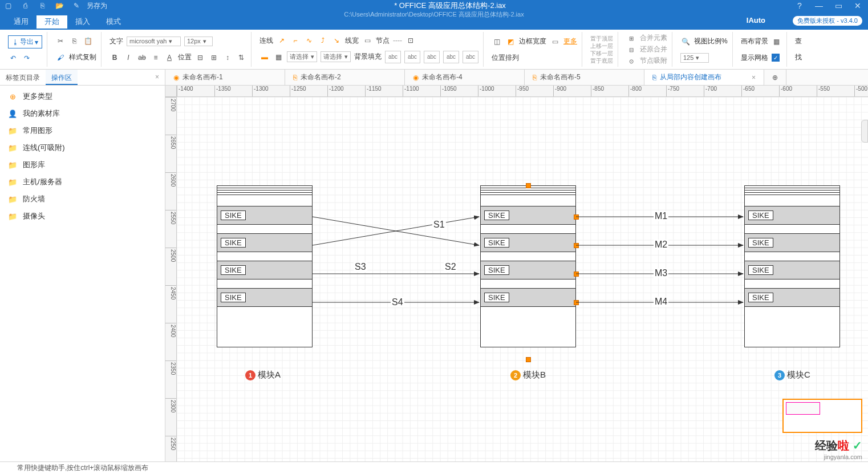  I want to click on copy-icon: ⎘, so click(42, 6).